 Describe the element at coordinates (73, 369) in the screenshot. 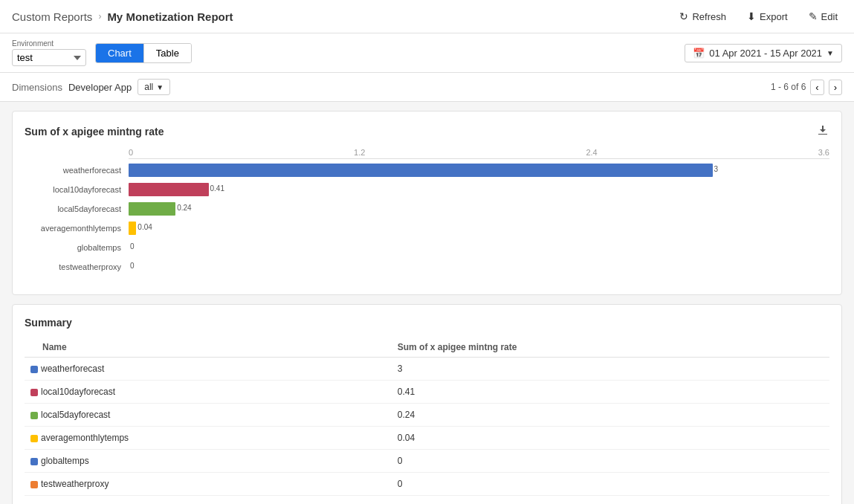

I see `table-cell-name-text: weatherforecast` at that location.